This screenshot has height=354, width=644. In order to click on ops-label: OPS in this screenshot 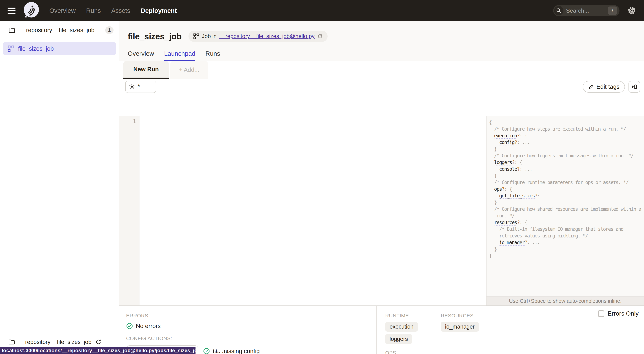, I will do `click(514, 352)`.